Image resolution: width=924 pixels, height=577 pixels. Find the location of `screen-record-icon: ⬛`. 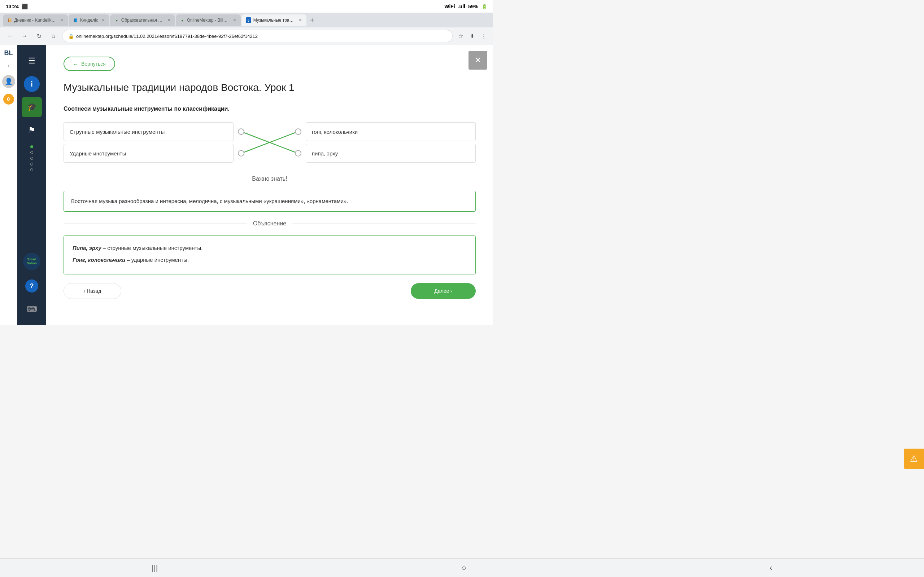

screen-record-icon: ⬛ is located at coordinates (25, 6).